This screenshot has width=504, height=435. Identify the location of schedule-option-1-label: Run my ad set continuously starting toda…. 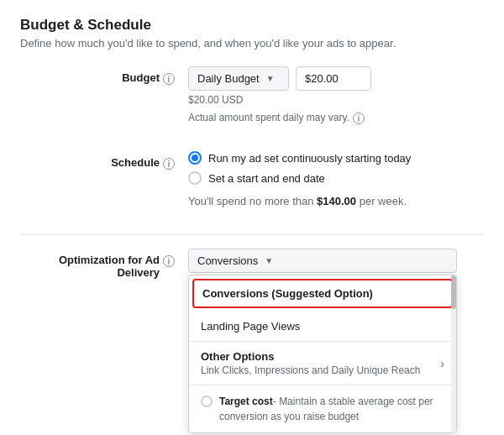
(309, 158).